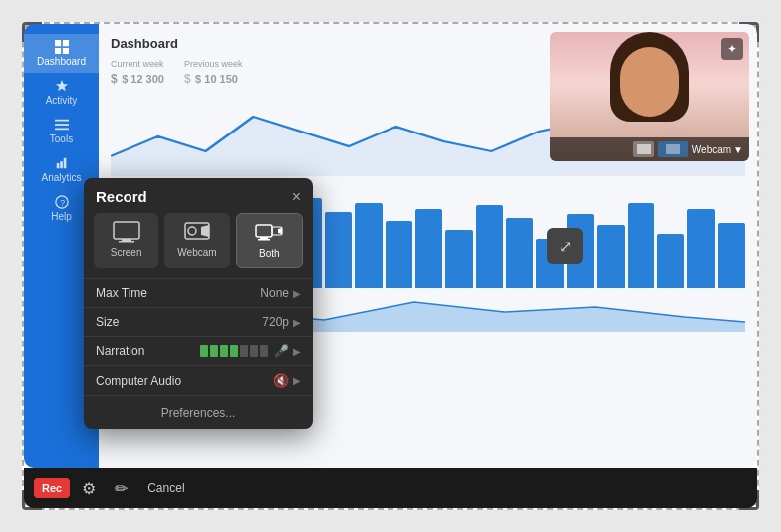 The image size is (781, 532). Describe the element at coordinates (52, 488) in the screenshot. I see `rec-button: Rec` at that location.